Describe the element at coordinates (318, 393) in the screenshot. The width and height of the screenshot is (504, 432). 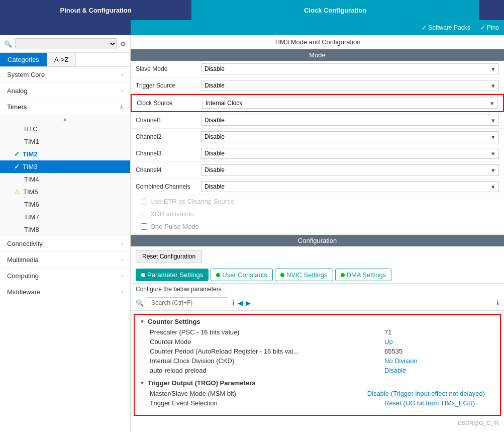
I see `trgo-params-group: ▼ Trigger Output (TRGO) Parameters Maste…` at that location.